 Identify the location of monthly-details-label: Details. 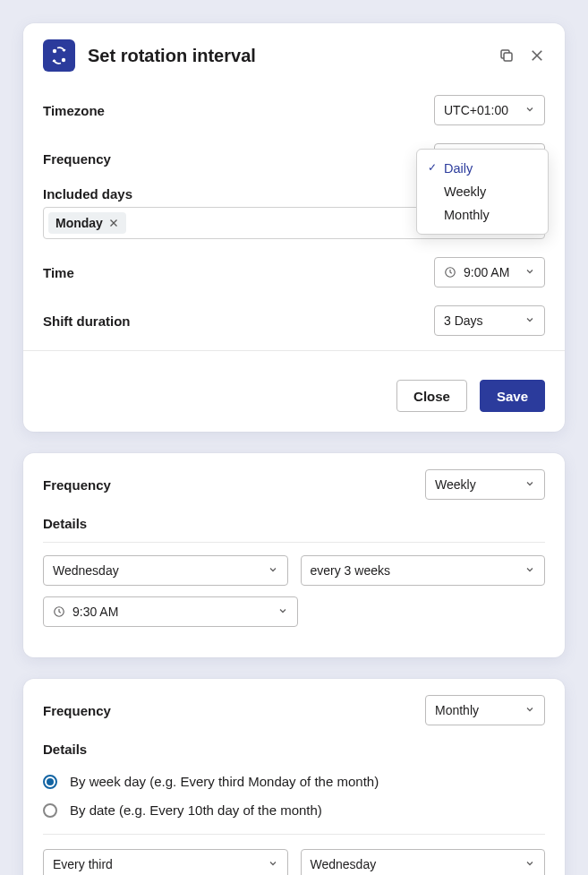
(294, 749).